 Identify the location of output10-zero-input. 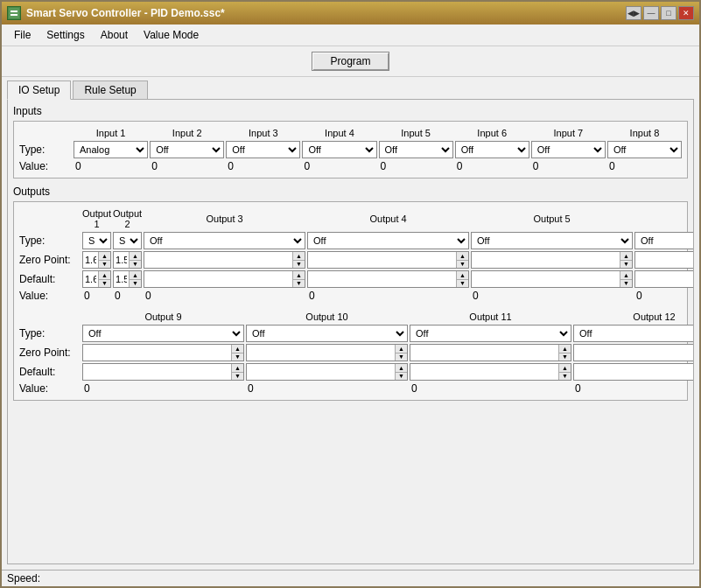
(320, 353).